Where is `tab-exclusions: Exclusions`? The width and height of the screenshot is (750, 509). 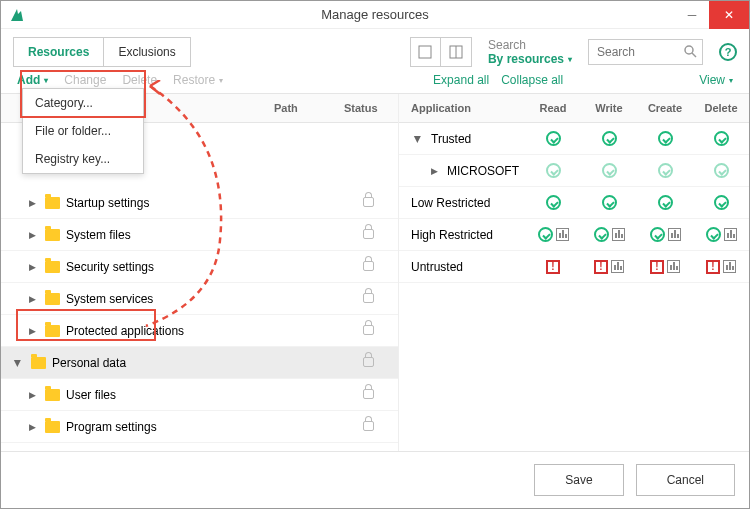
tab-exclusions: Exclusions is located at coordinates (146, 52).